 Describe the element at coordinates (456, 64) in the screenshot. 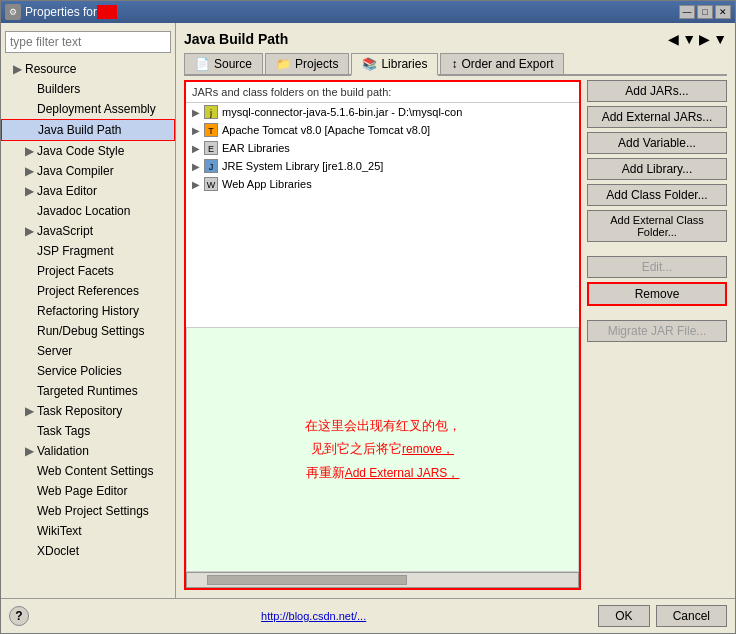

I see `tab-bar: 📄 Source 📁 Projects 📚 Libraries ↕ Order …` at that location.